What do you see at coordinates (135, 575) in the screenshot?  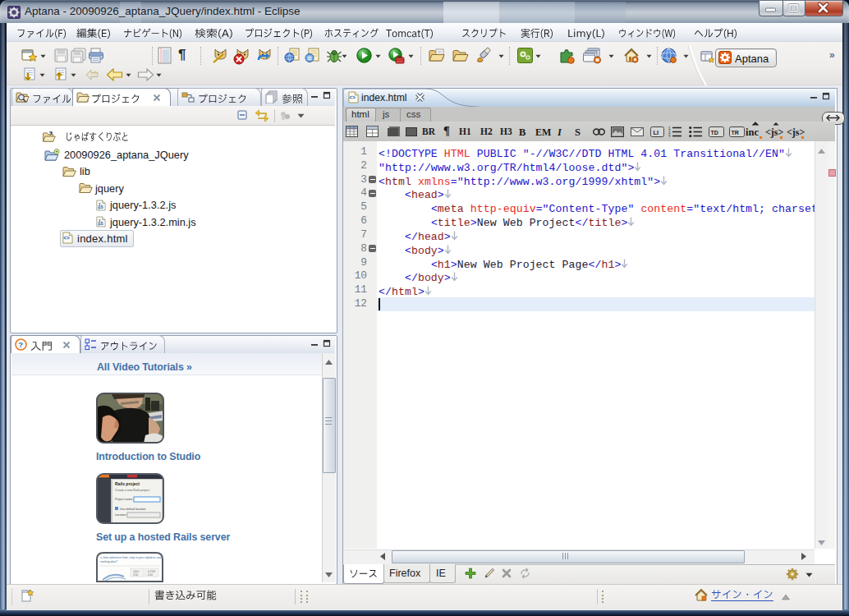 I see `svg-text: 3.56` at bounding box center [135, 575].